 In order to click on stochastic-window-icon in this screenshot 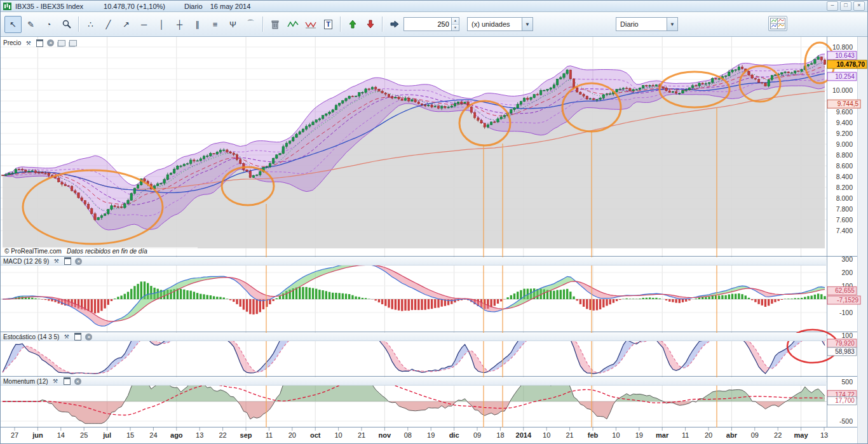, I will do `click(78, 337)`.